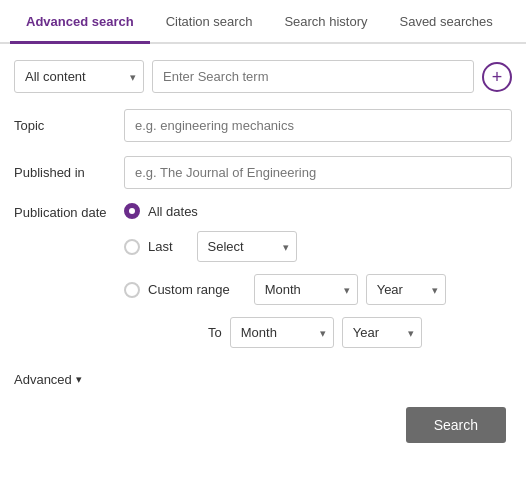  I want to click on from-year-wrapper: Year 202420232022 202120202019 ▾, so click(406, 290).